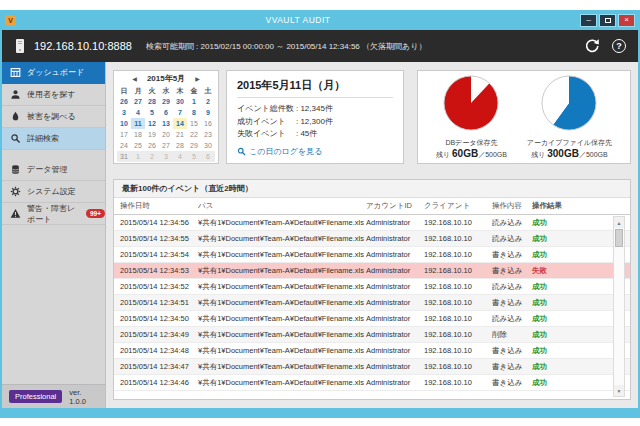 Image resolution: width=640 pixels, height=426 pixels. What do you see at coordinates (54, 192) in the screenshot?
I see `sidebar-item-system-settings: システム設定` at bounding box center [54, 192].